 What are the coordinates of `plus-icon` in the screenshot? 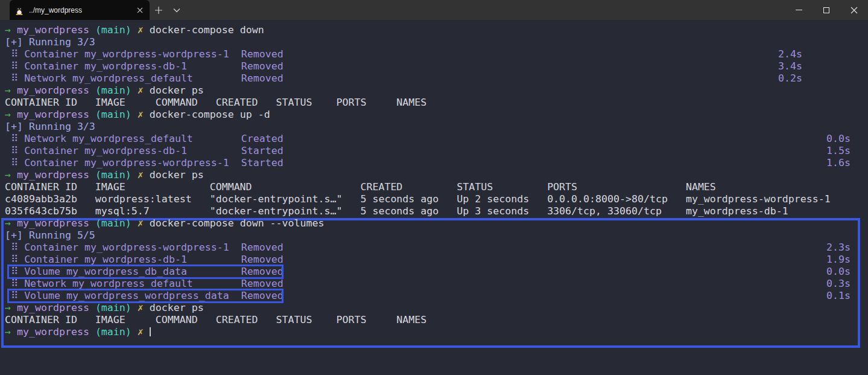 It's located at (159, 10).